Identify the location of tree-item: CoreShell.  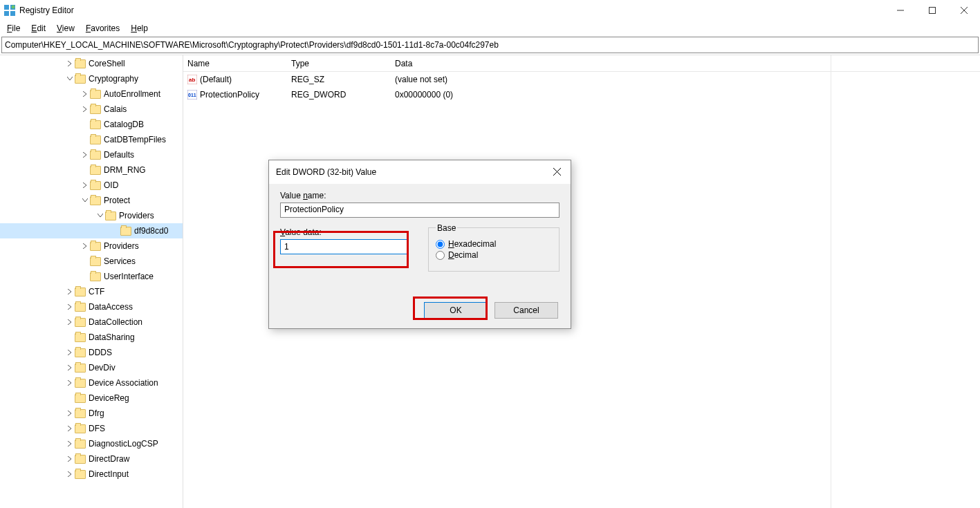
(91, 64).